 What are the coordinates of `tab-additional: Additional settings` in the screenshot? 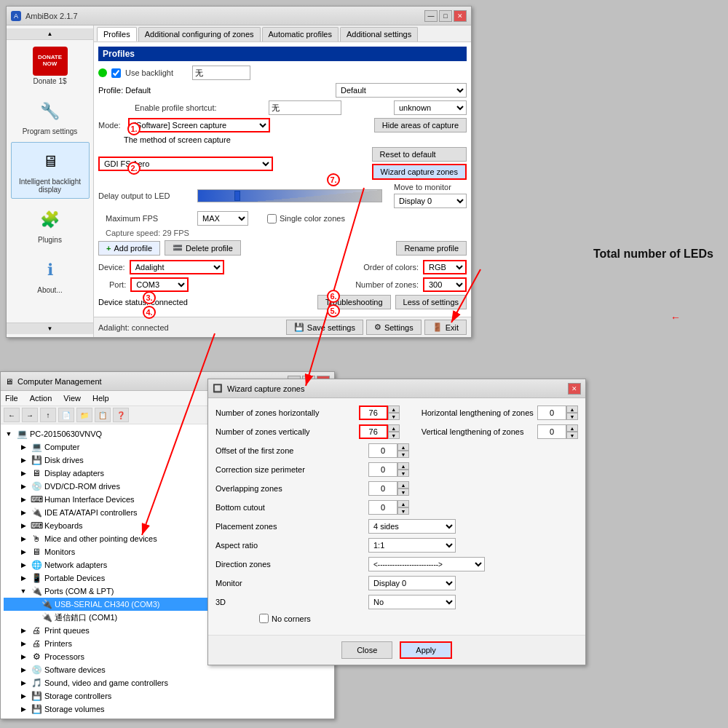 It's located at (379, 34).